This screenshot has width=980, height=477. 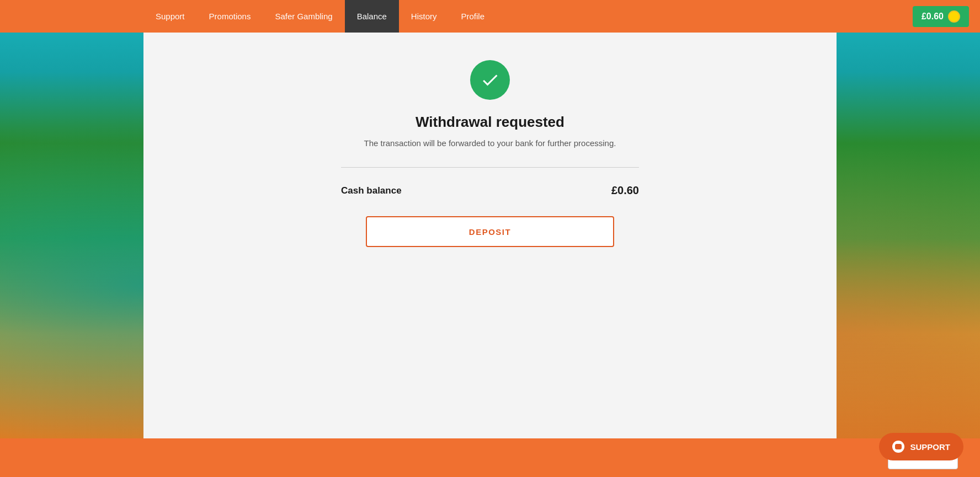 I want to click on footer-bar: CLOSE, so click(x=490, y=458).